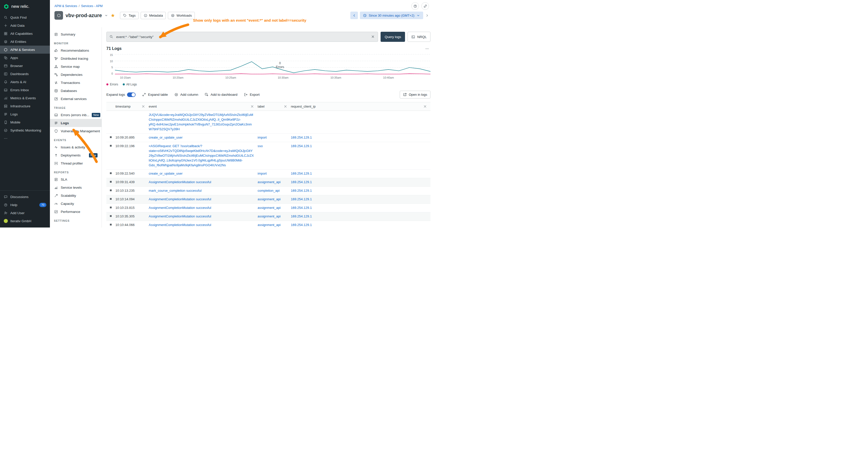 This screenshot has width=868, height=455. I want to click on legend-item-errors: Errors, so click(113, 84).